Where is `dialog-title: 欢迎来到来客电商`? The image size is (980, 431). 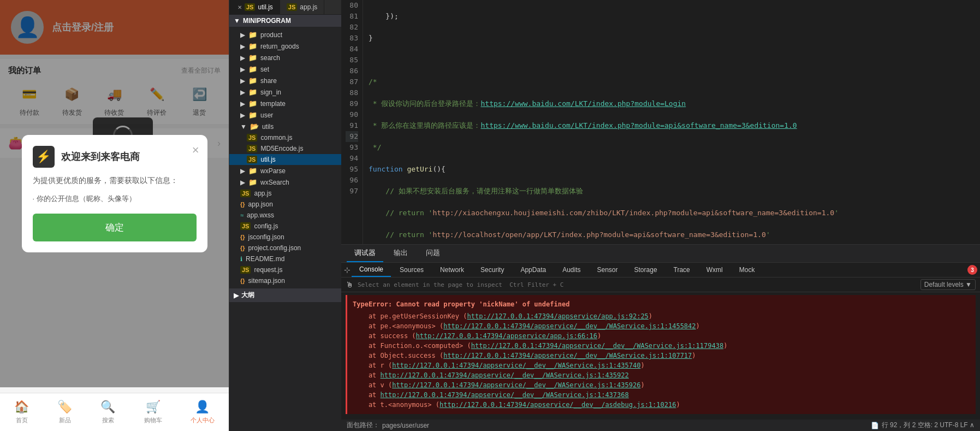
dialog-title: 欢迎来到来客电商 is located at coordinates (100, 157).